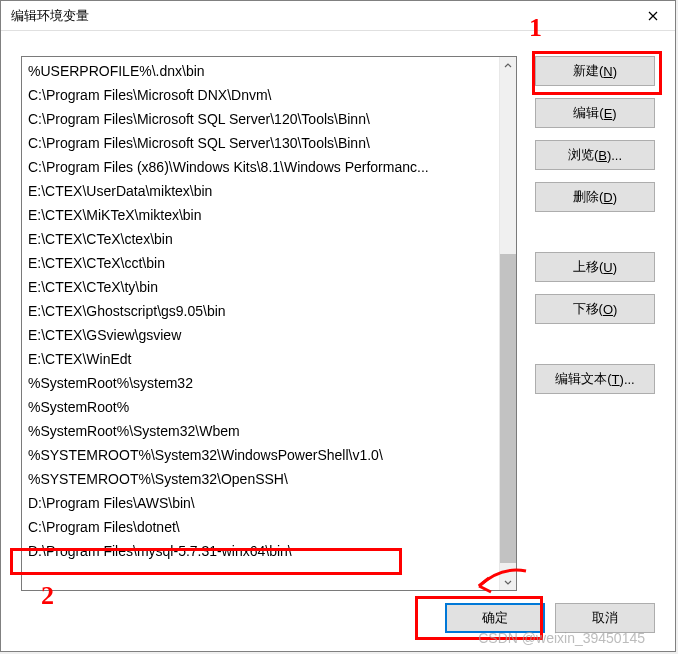  Describe the element at coordinates (595, 197) in the screenshot. I see `delete-button: 删除(D)` at that location.